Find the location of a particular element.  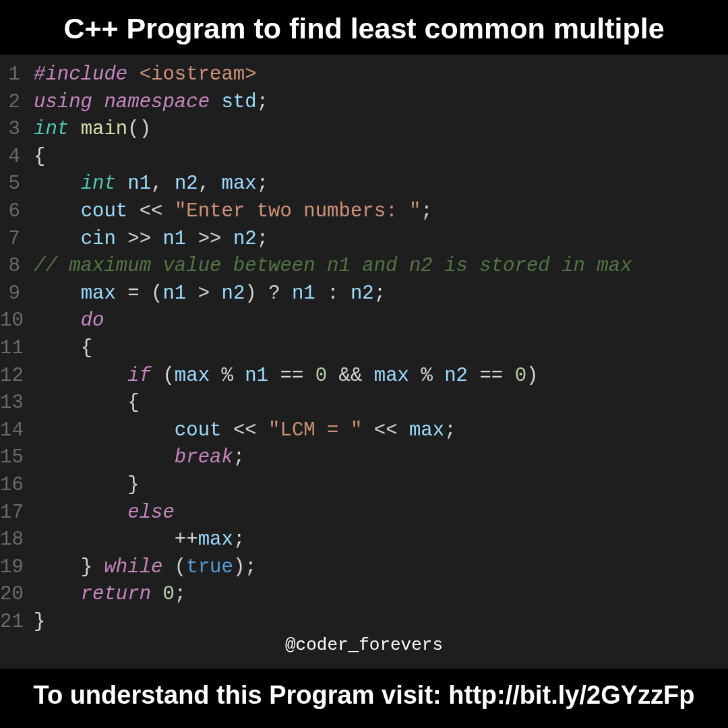

keyword: break is located at coordinates (204, 457).